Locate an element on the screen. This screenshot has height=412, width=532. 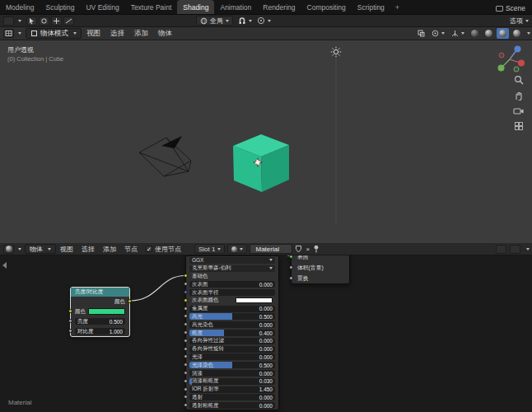
node-widget: 糙度 0.400 is located at coordinates (232, 333).